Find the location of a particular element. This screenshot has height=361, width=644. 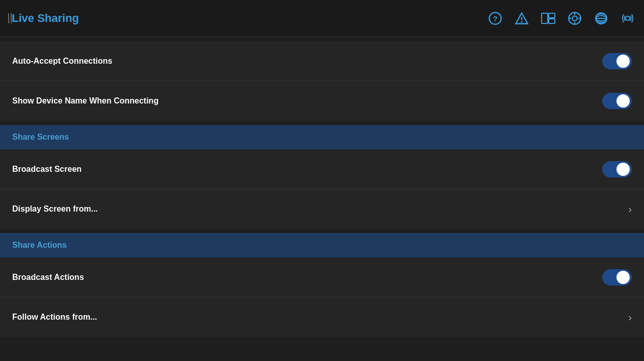

panel-icon is located at coordinates (548, 18).